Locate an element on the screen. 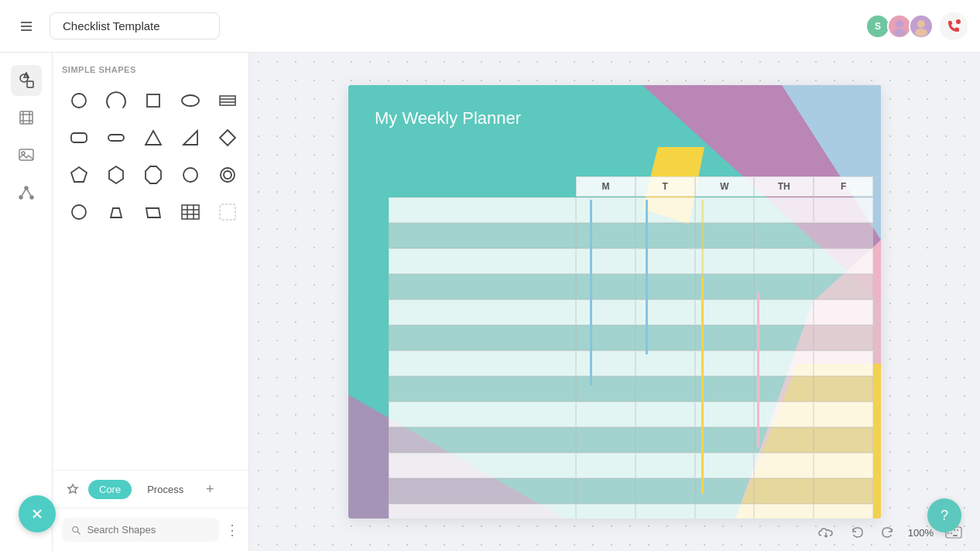 The width and height of the screenshot is (980, 551). shapes-grid is located at coordinates (150, 156).